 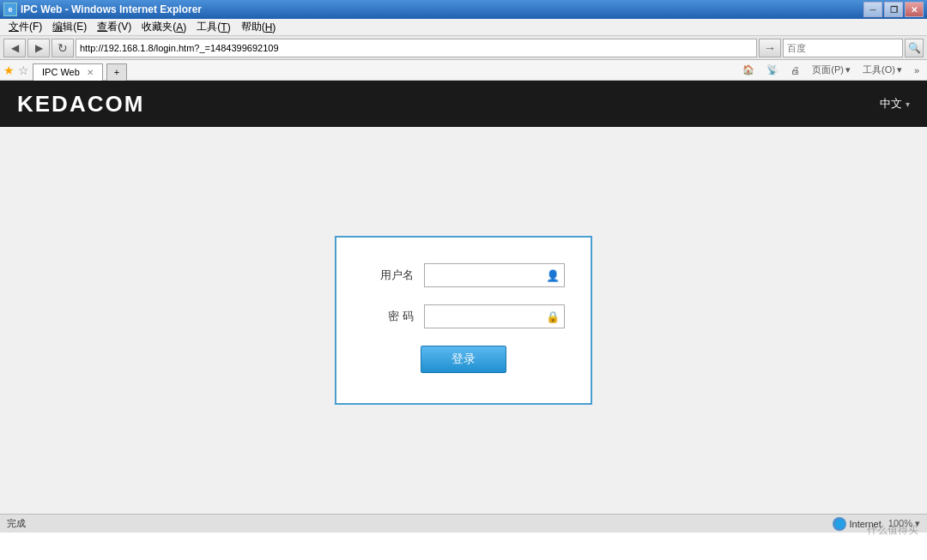 What do you see at coordinates (61, 72) in the screenshot?
I see `tab-label: IPC Web` at bounding box center [61, 72].